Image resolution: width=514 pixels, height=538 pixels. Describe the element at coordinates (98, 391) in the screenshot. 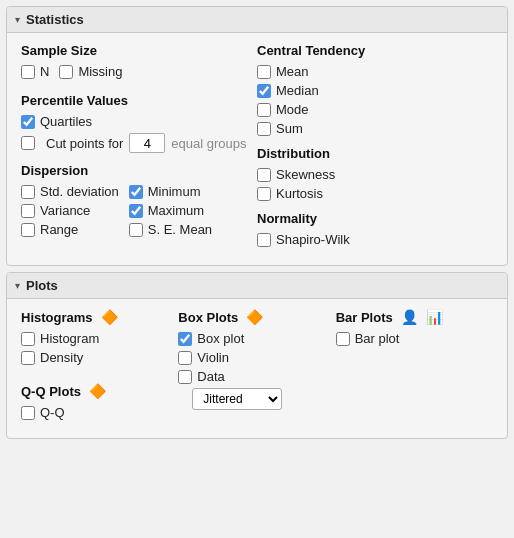

I see `qq-plots-emoji: 🔶` at that location.